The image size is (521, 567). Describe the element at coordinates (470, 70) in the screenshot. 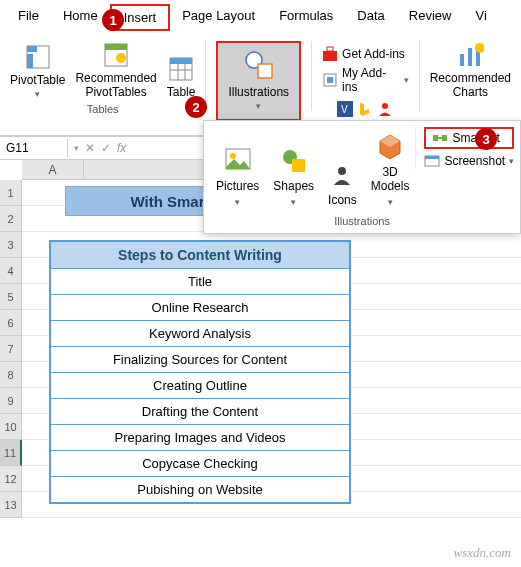

I see `group-charts: Recommended Charts` at that location.